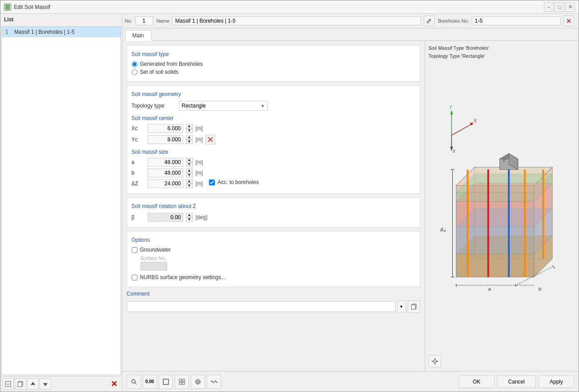 This screenshot has width=579, height=392. What do you see at coordinates (273, 72) in the screenshot?
I see `radio-set: Set of soil solids` at bounding box center [273, 72].